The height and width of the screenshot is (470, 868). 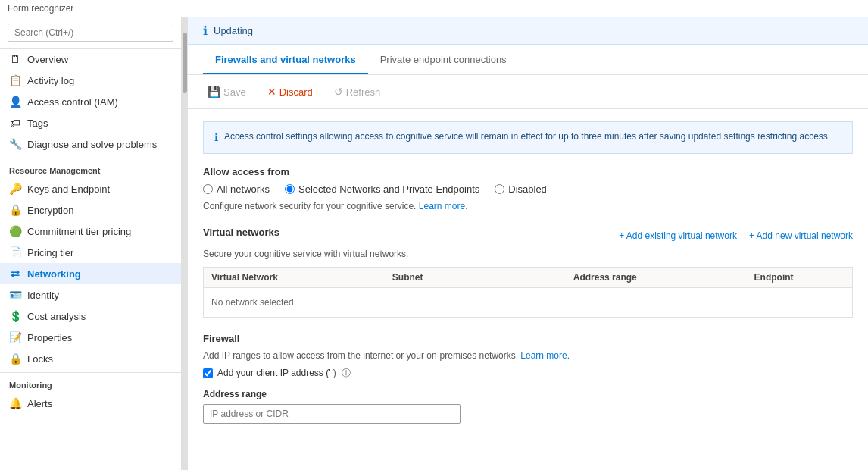 I want to click on locks-icon: 🔒, so click(x=15, y=359).